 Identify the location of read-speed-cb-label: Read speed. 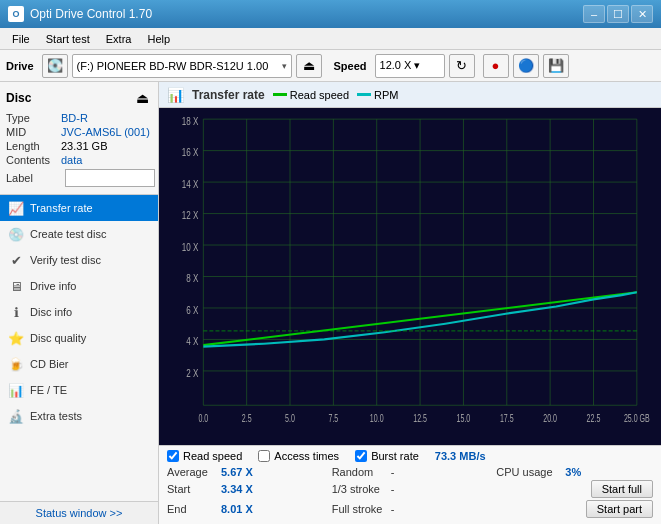
(212, 456).